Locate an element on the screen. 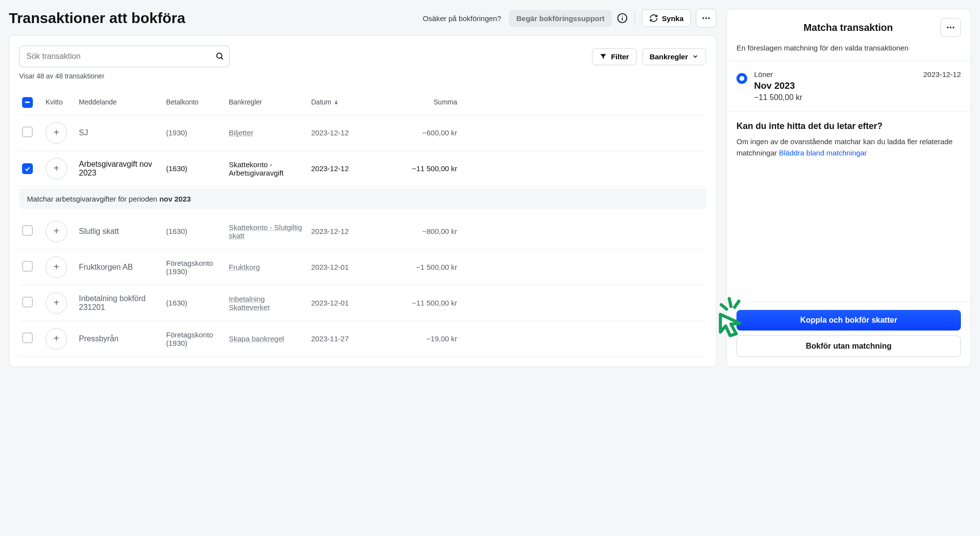 The height and width of the screenshot is (536, 980). match-panel-more-button is located at coordinates (951, 27).